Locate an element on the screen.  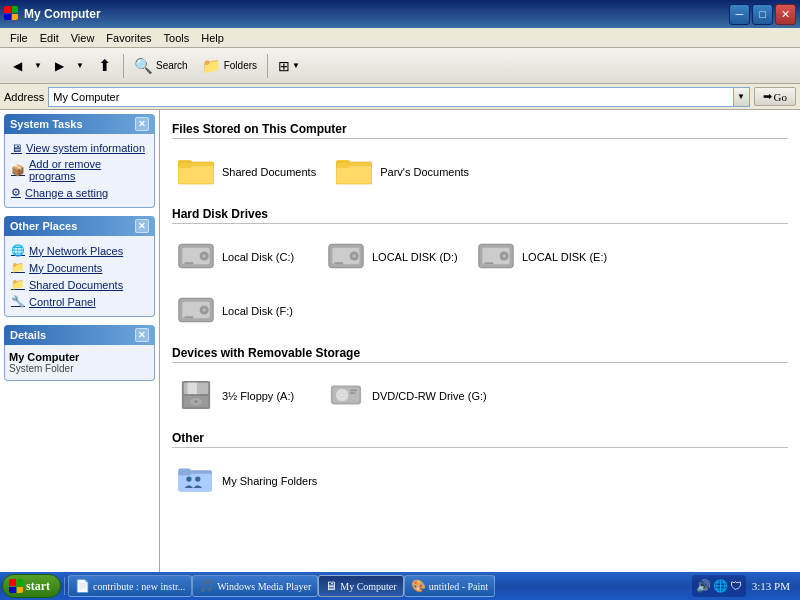
back-dropdown: ▼ is located at coordinates (38, 66).